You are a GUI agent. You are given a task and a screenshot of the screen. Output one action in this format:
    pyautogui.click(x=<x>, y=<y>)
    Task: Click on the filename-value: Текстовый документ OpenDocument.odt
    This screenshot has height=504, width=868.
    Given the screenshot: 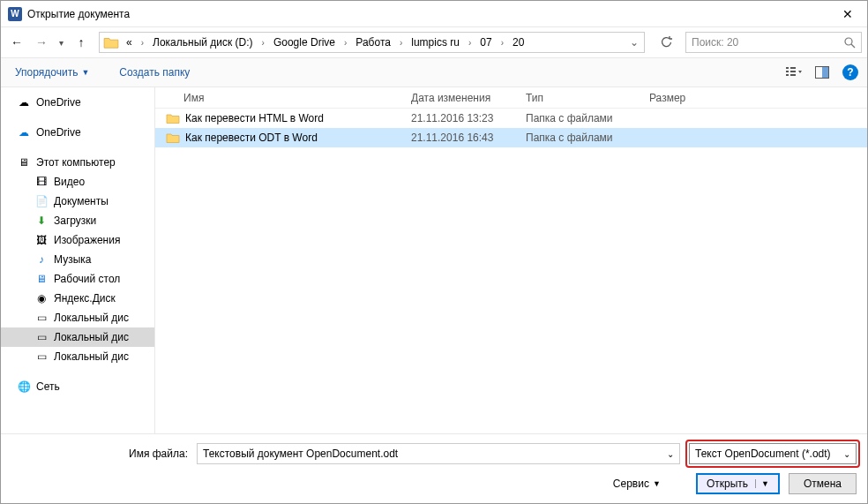 What is the action you would take?
    pyautogui.click(x=300, y=454)
    